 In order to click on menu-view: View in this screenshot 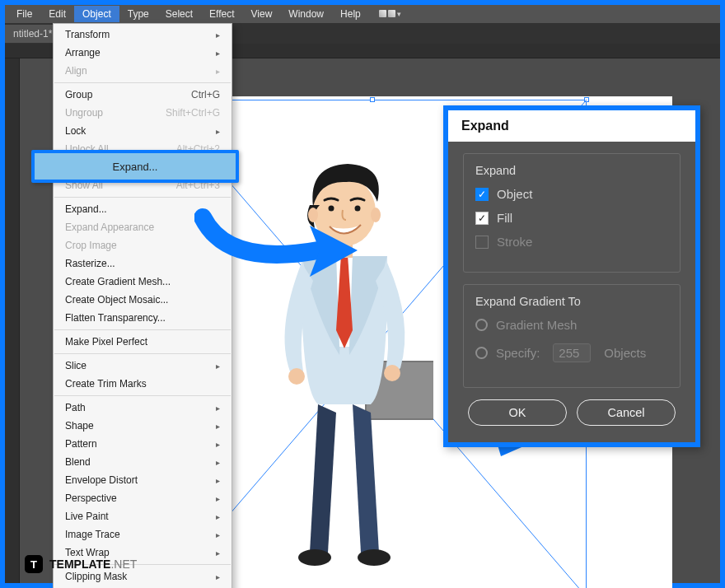, I will do `click(262, 14)`.